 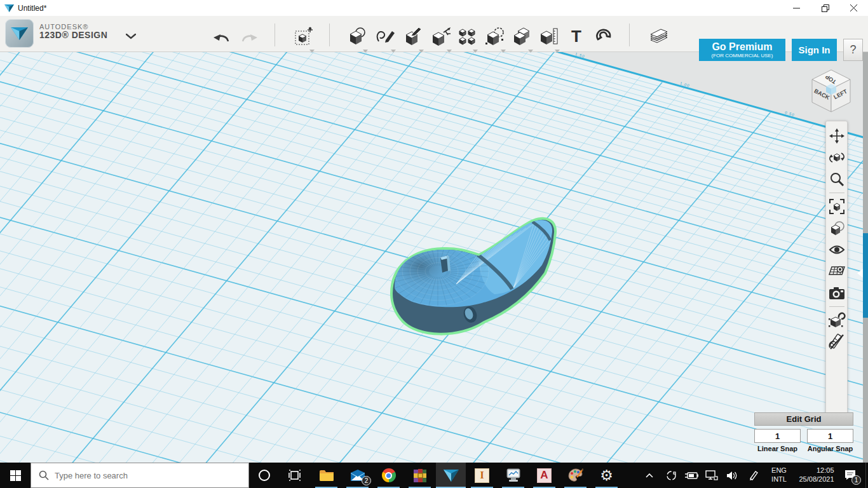 I want to click on orbit-button, so click(x=837, y=158).